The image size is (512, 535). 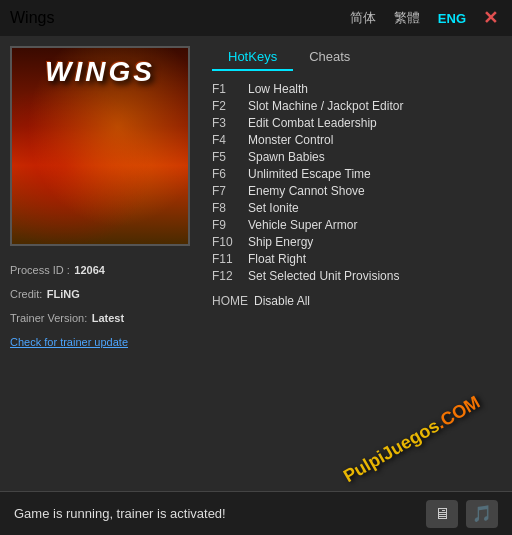 I want to click on hotkey-key: F11, so click(x=227, y=259).